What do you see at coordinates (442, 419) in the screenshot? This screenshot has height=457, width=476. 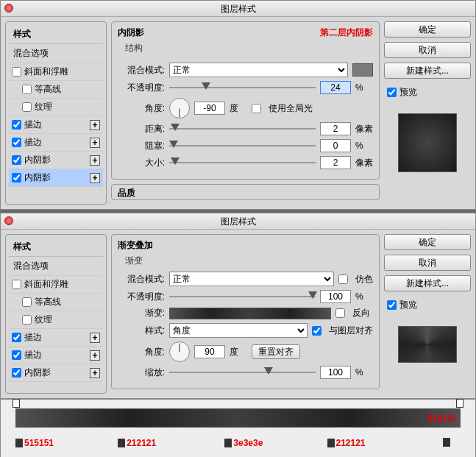 I see `stop-hex-overlay: 515151` at bounding box center [442, 419].